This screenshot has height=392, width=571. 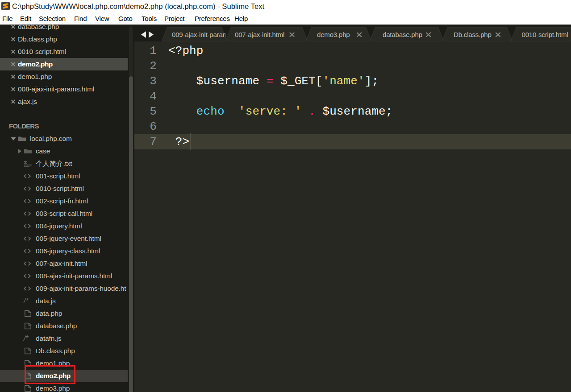 What do you see at coordinates (260, 35) in the screenshot?
I see `svg-text: 007-ajax-init.html` at bounding box center [260, 35].